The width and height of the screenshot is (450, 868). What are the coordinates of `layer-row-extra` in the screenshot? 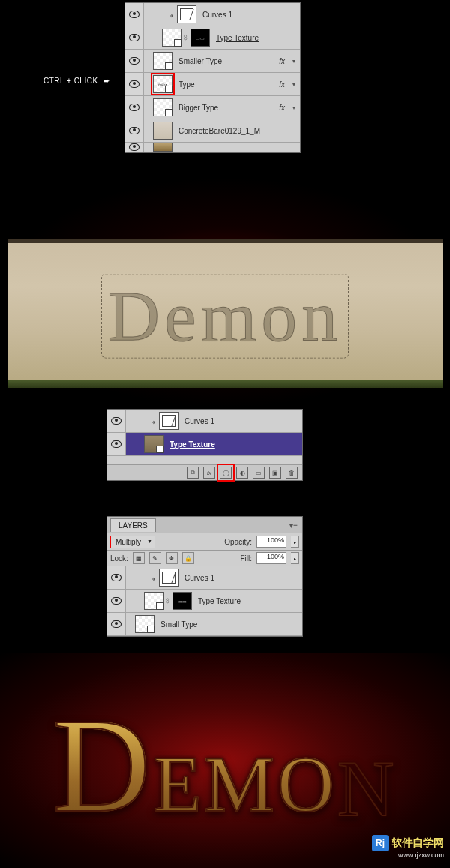 It's located at (213, 147).